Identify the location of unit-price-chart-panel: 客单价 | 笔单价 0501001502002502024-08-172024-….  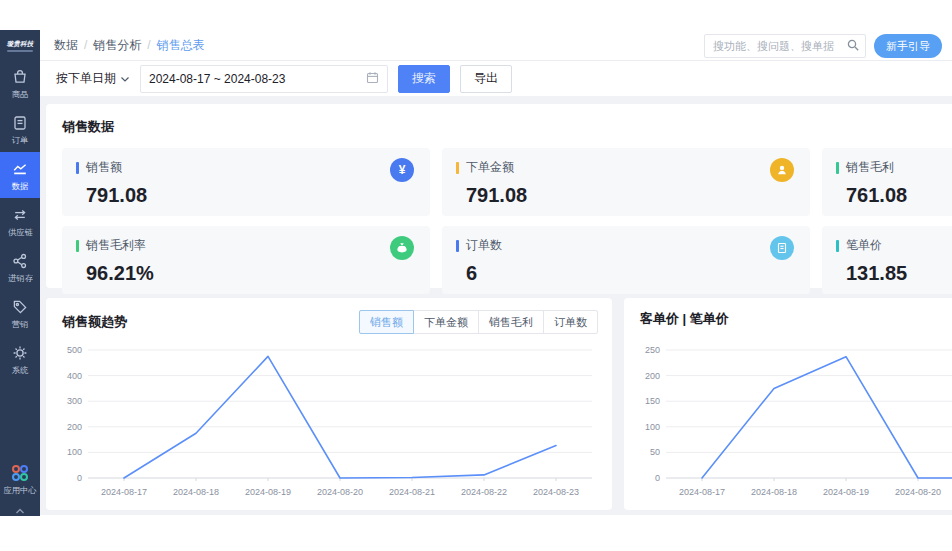
(788, 404).